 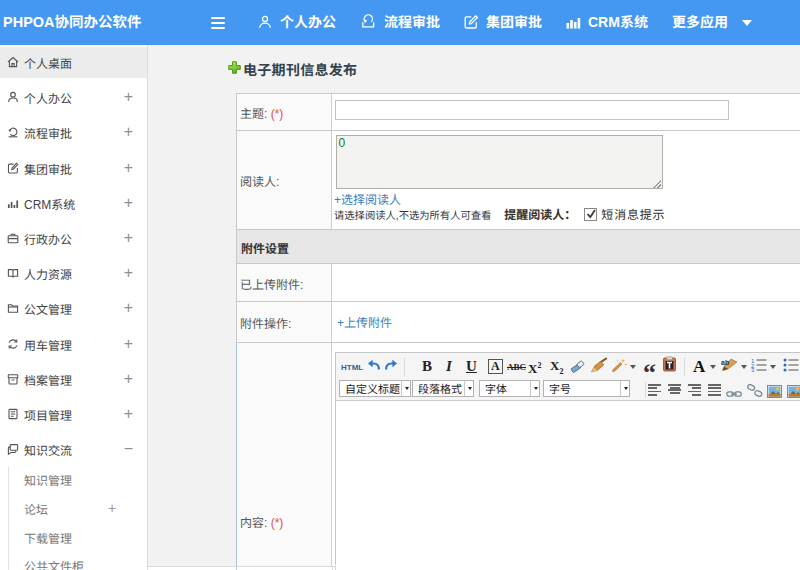 I want to click on svg-text: 3, so click(x=753, y=370).